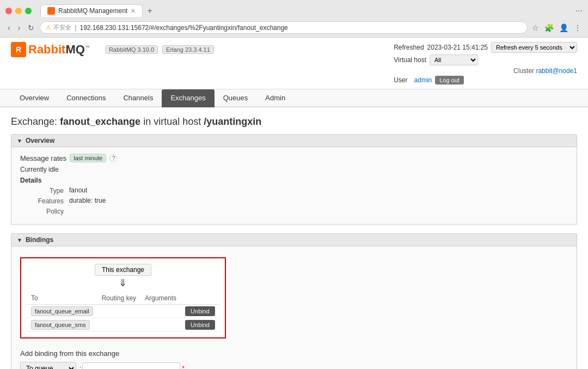  I want to click on features-row: Features durable: true, so click(294, 201).